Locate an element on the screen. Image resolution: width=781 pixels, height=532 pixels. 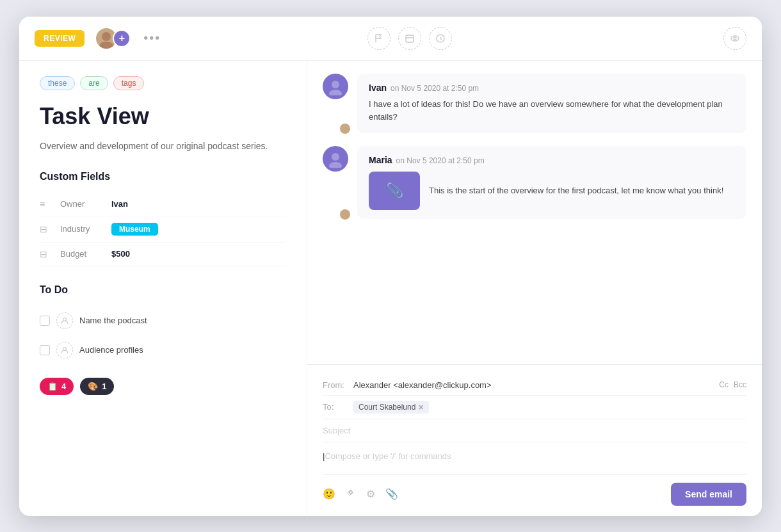
tag-tags: tags is located at coordinates (129, 83).